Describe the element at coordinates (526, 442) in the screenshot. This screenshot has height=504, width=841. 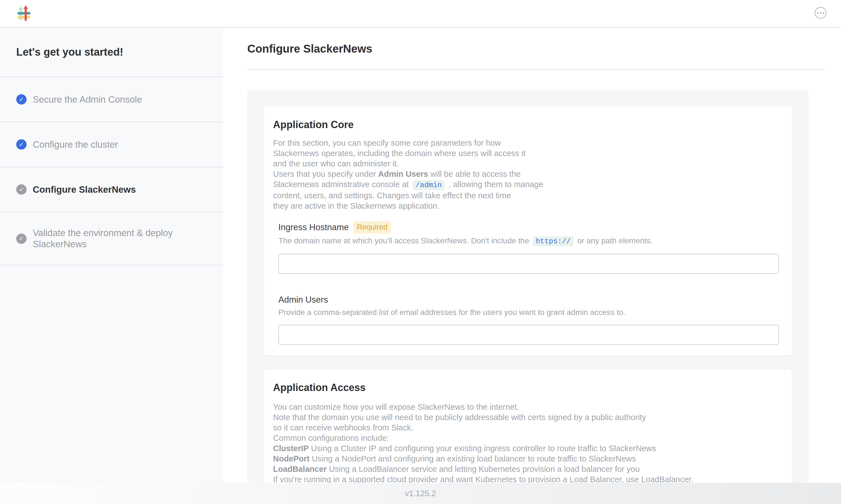
I see `section-description: You can customize how you will expose Sl…` at that location.